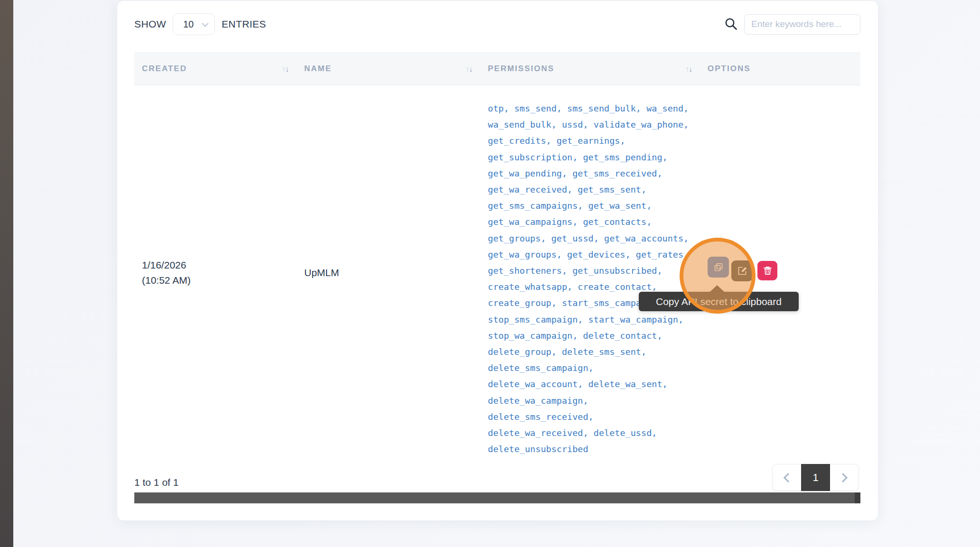 The height and width of the screenshot is (547, 980). Describe the element at coordinates (588, 239) in the screenshot. I see `permission-line: get_groups, get_ussd, get_wa_accounts,` at that location.